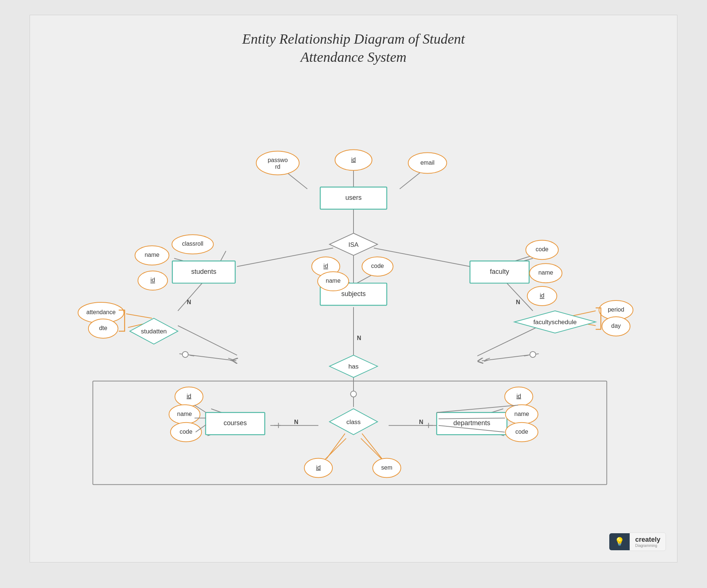 The image size is (707, 588). Describe the element at coordinates (616, 309) in the screenshot. I see `attr-facultyschedule-period: period` at that location.